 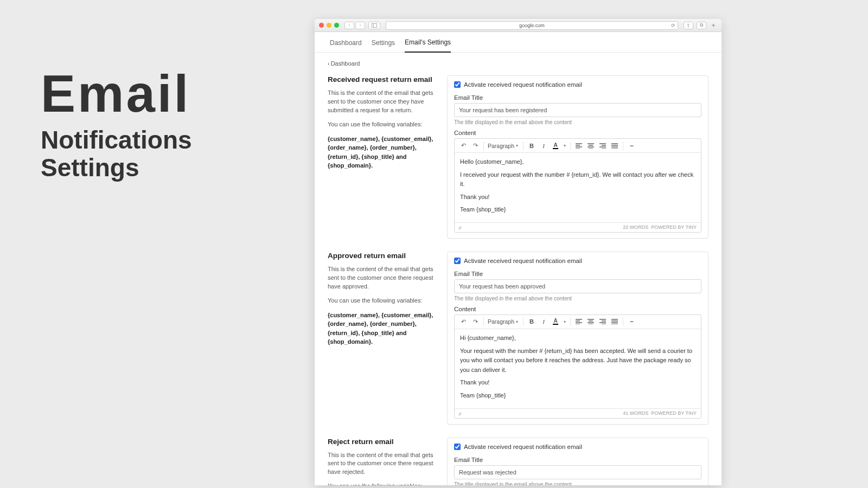 What do you see at coordinates (578, 367) in the screenshot?
I see `editor-approved: ↶ ↷ Paragraph▾ B I A ▾` at bounding box center [578, 367].